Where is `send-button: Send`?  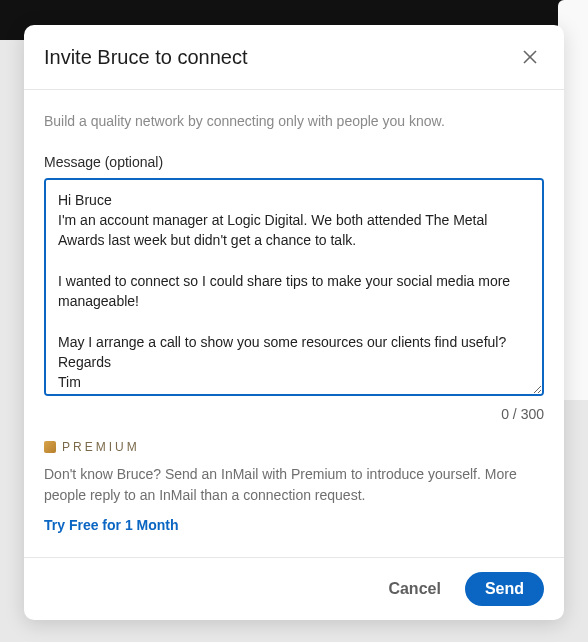
send-button: Send is located at coordinates (504, 589).